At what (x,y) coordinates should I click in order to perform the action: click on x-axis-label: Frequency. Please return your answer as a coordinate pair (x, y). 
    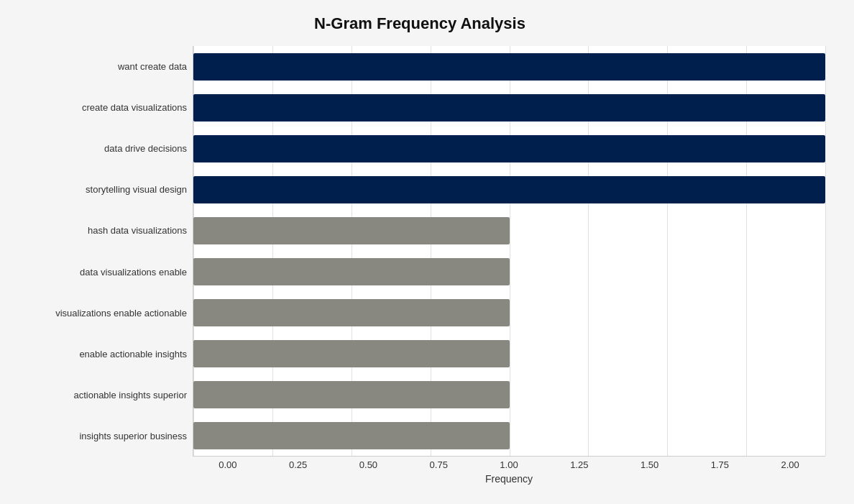
    Looking at the image, I should click on (509, 479).